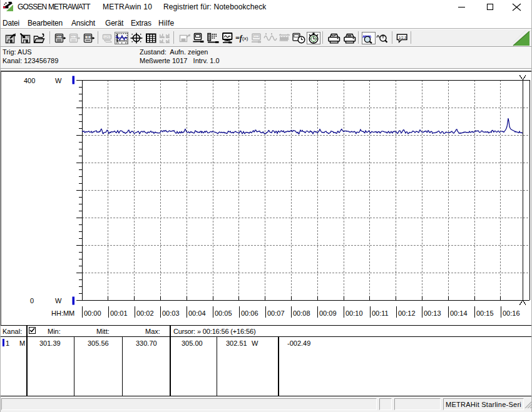 Image resolution: width=532 pixels, height=412 pixels. Describe the element at coordinates (245, 39) in the screenshot. I see `svg-text: (x)` at that location.